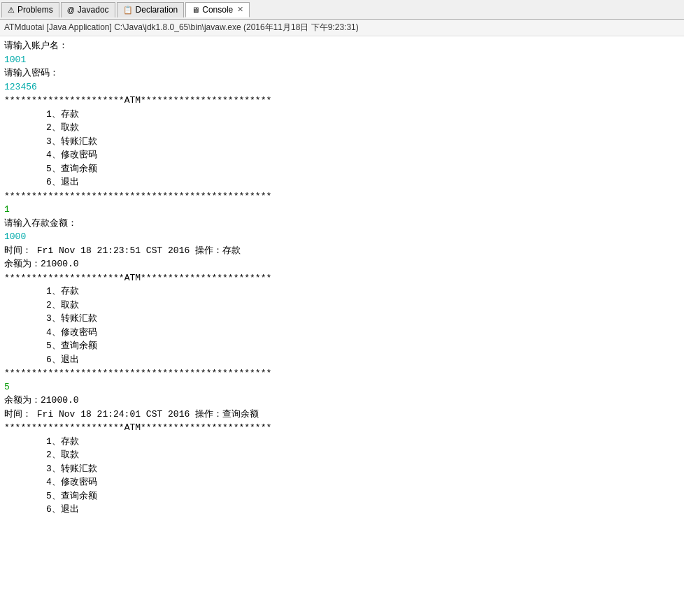 The image size is (684, 616). What do you see at coordinates (182, 27) in the screenshot?
I see `title-text: ATMduotai [Java Application] C:\Java\jdk…` at bounding box center [182, 27].